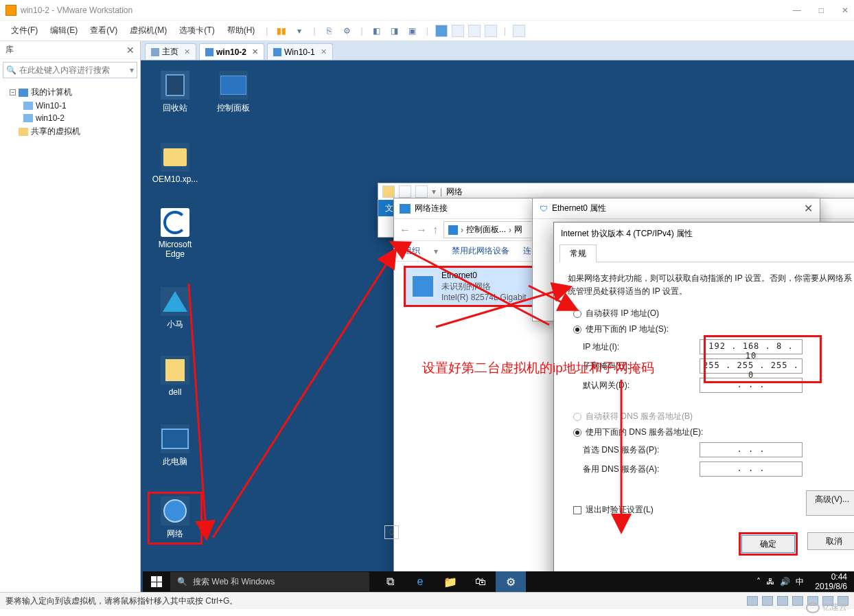 This screenshot has width=854, height=616. What do you see at coordinates (544, 209) in the screenshot?
I see `shield-icon: 🛡` at bounding box center [544, 209].